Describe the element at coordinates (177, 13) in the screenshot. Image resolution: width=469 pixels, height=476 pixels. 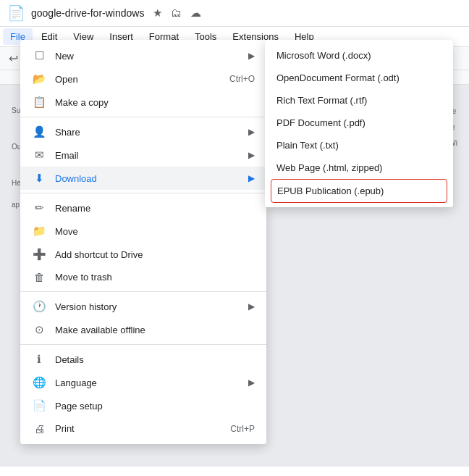
I see `folder-icon: 🗂` at that location.